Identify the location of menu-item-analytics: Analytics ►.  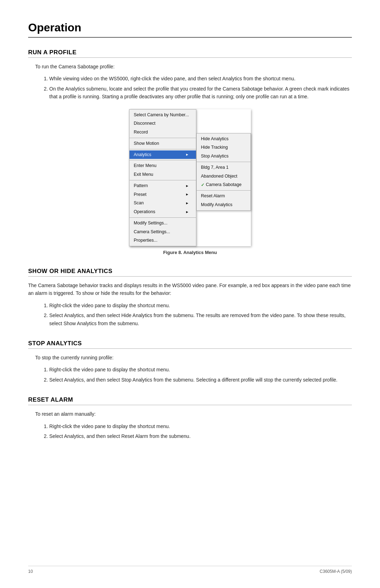
(163, 155).